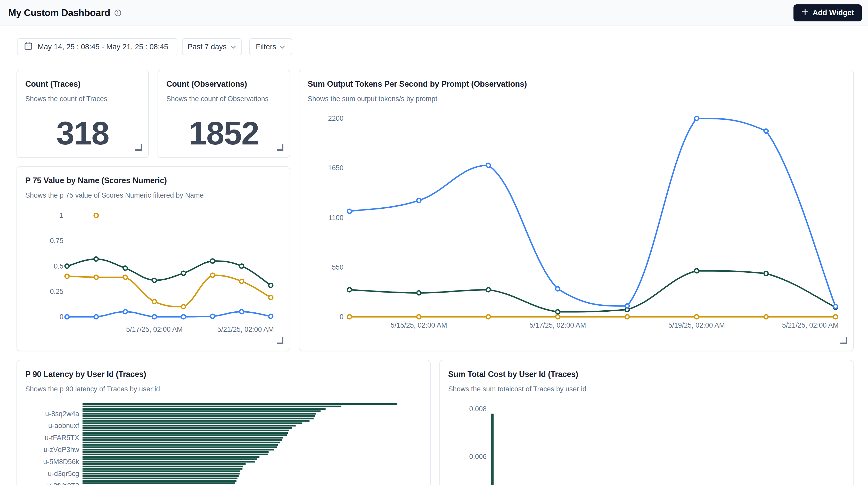  What do you see at coordinates (224, 389) in the screenshot?
I see `card-subtitle: Shows the p 90 latency of Traces by user…` at bounding box center [224, 389].